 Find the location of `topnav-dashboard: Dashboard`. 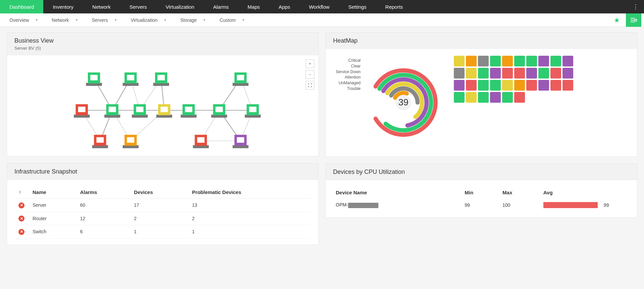

topnav-dashboard: Dashboard is located at coordinates (21, 7).